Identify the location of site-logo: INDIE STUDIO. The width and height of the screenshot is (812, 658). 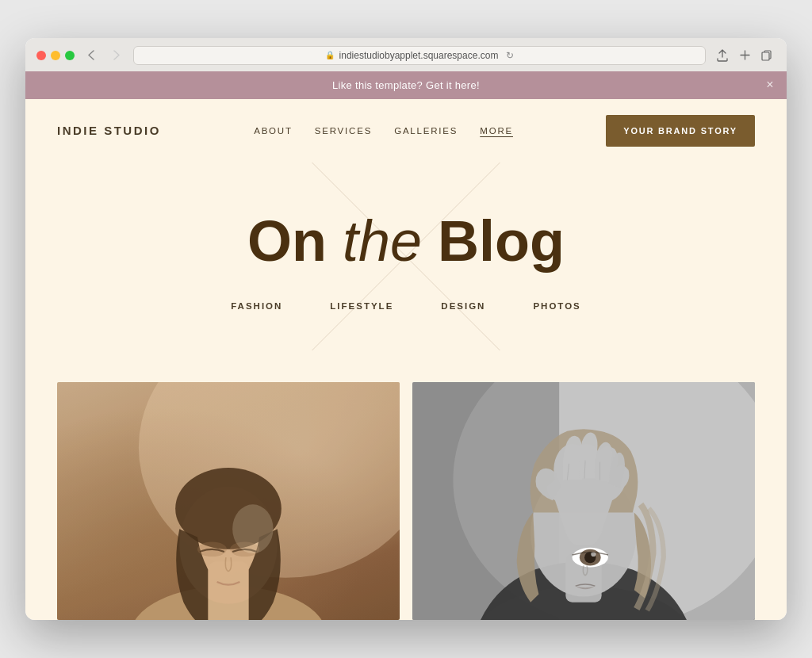
(109, 130).